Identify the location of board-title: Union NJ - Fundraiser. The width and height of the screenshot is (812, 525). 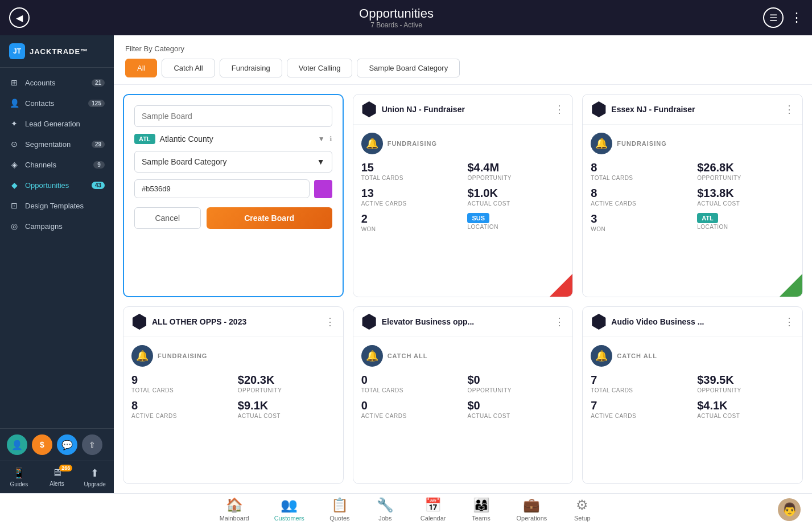
(423, 109).